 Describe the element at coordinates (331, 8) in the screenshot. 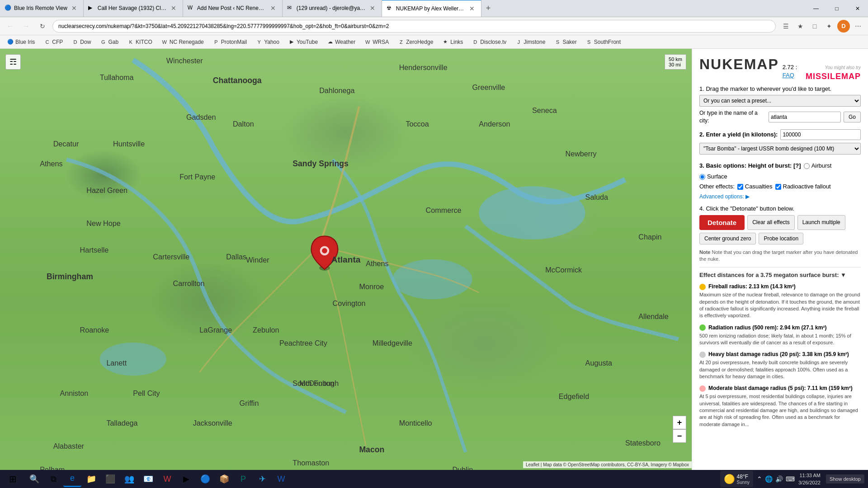

I see `tab-title-tab-email: (129 unread) - djerole@yahoo.c...` at that location.